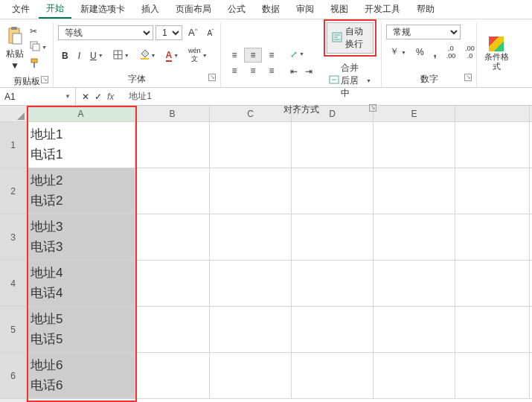  What do you see at coordinates (15, 48) in the screenshot?
I see `paste-button: 粘贴 ▼` at bounding box center [15, 48].